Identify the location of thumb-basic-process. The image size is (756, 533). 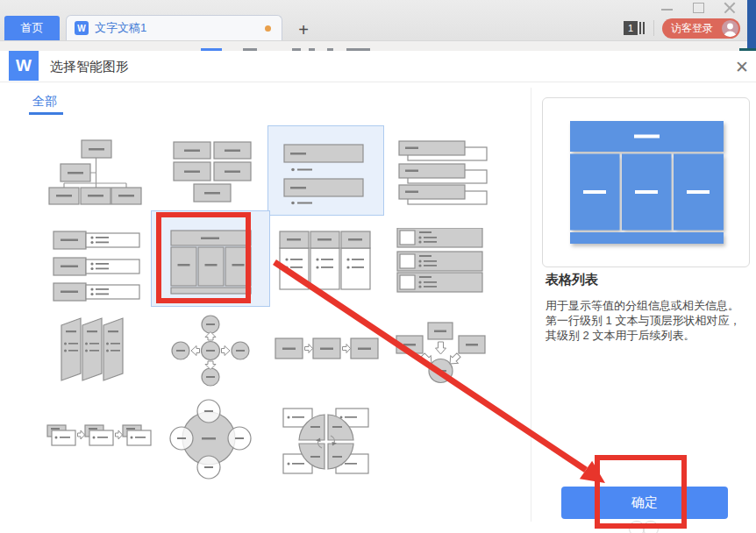
(326, 351).